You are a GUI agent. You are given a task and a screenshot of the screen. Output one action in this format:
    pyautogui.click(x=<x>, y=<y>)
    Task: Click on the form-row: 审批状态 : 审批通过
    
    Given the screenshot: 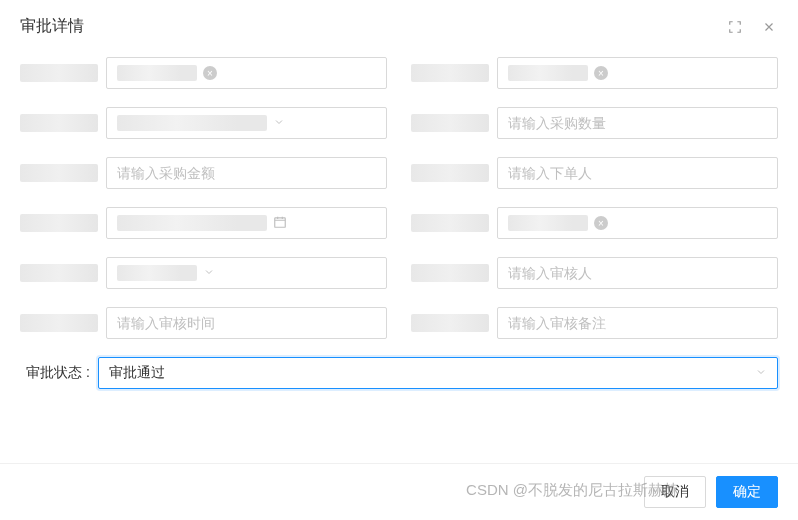 What is the action you would take?
    pyautogui.click(x=399, y=373)
    